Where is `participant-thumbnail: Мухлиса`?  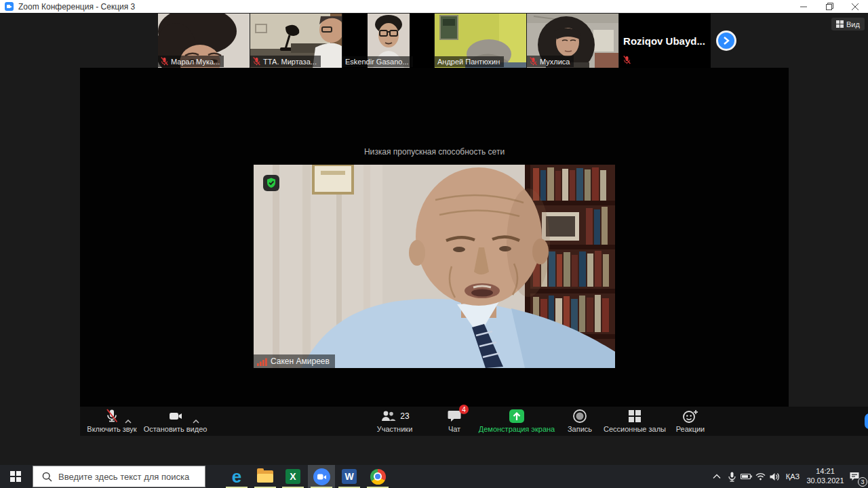
participant-thumbnail: Мухлиса is located at coordinates (572, 41).